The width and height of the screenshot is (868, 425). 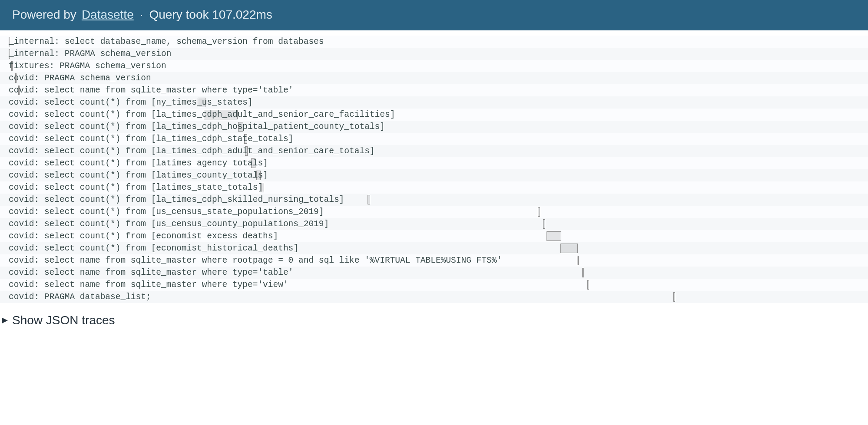 What do you see at coordinates (154, 248) in the screenshot?
I see `trace-text: covid: select count(*) from [economist_h…` at bounding box center [154, 248].